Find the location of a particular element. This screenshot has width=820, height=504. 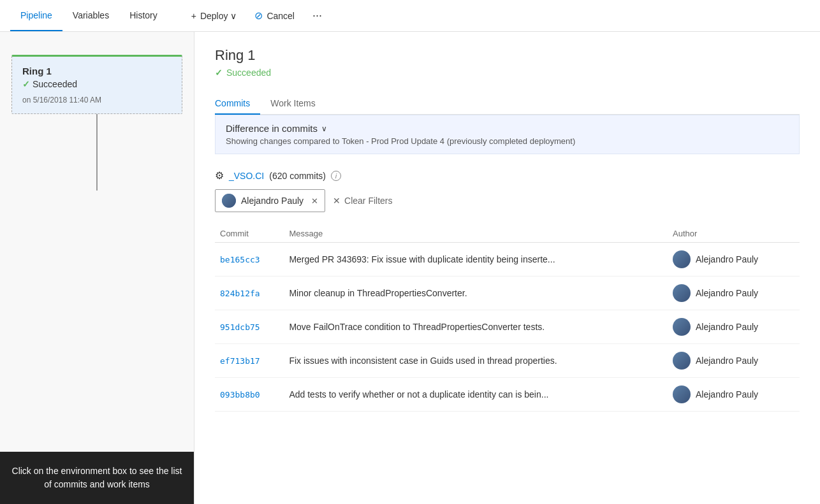

commit-hash: ef713b17 is located at coordinates (240, 361).